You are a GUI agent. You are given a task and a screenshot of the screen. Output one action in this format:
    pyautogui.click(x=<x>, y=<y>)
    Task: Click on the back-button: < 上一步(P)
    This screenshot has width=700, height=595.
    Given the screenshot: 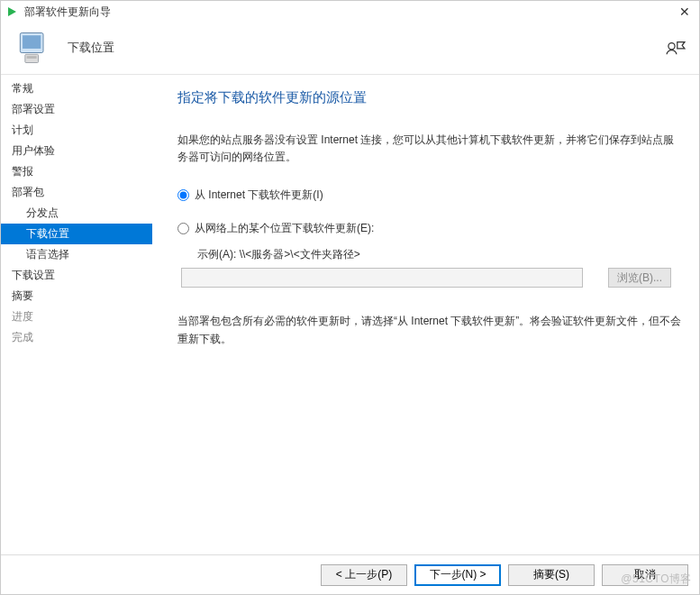 What is the action you would take?
    pyautogui.click(x=364, y=575)
    